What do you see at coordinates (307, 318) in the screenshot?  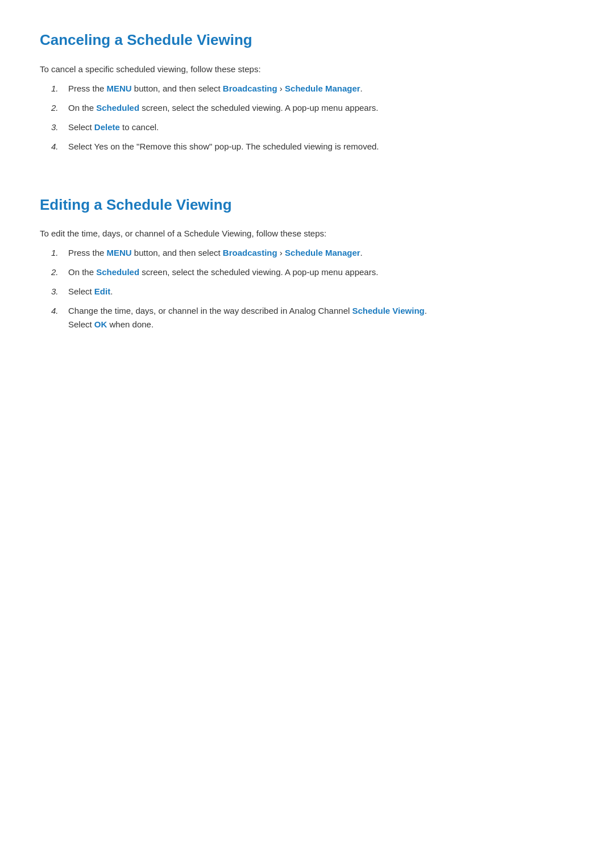 I see `edit-step-4: 4. Change the time, days, or channel in …` at bounding box center [307, 318].